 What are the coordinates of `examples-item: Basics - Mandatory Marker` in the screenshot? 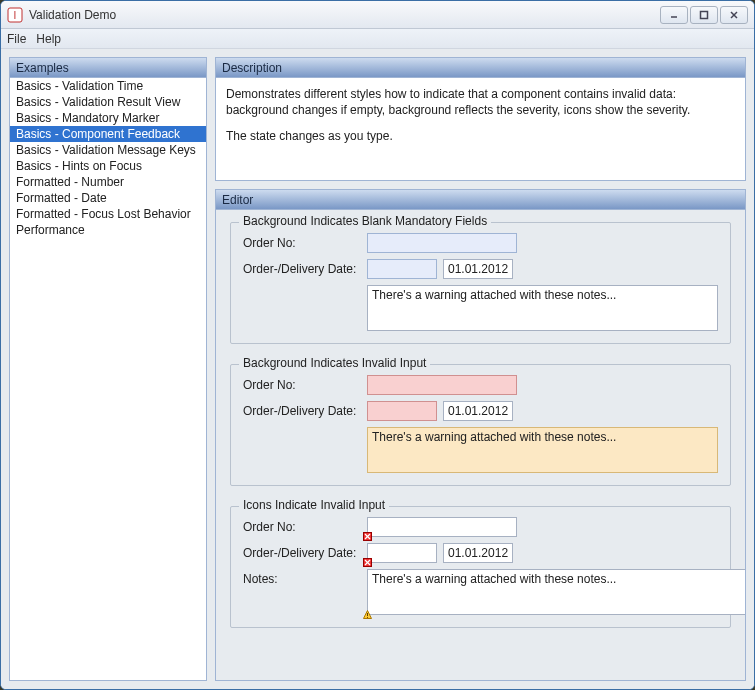 It's located at (108, 118).